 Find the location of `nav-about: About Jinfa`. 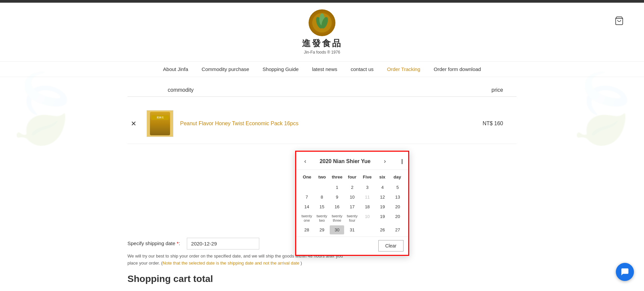

nav-about: About Jinfa is located at coordinates (176, 69).